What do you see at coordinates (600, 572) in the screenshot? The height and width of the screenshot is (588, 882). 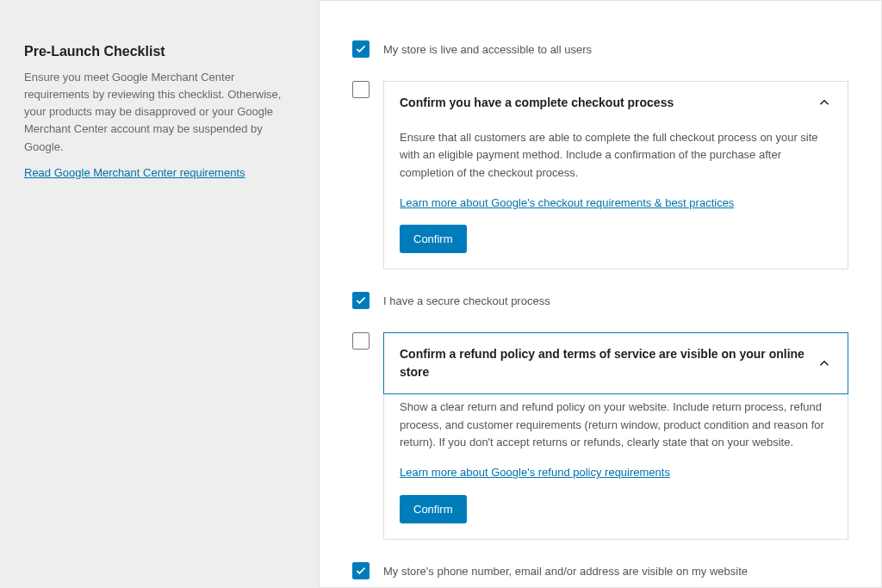 I see `checklist-item-contact: My store's phone number, email and/or ad…` at bounding box center [600, 572].